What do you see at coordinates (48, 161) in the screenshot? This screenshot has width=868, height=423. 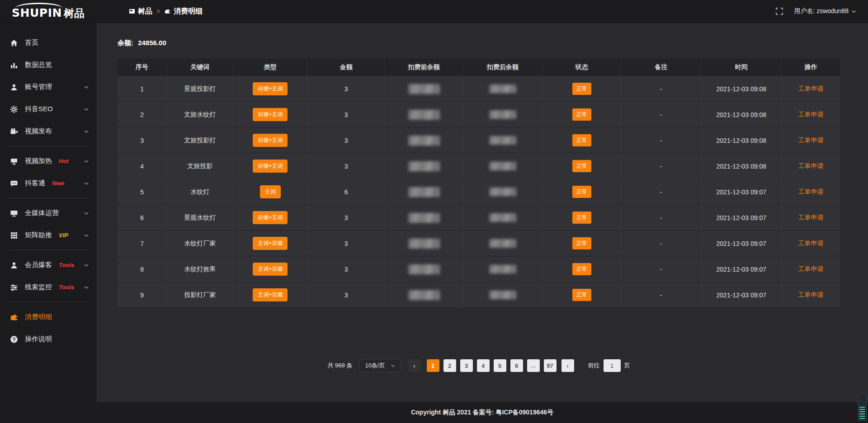 I see `sidebar-item-video-heating: 视频加热Hot` at bounding box center [48, 161].